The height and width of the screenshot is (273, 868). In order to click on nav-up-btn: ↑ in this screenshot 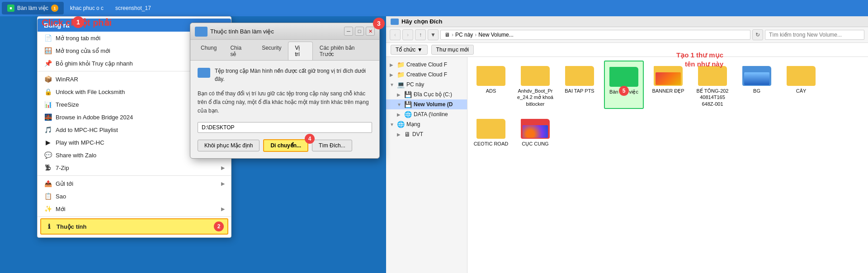, I will do `click(420, 35)`.